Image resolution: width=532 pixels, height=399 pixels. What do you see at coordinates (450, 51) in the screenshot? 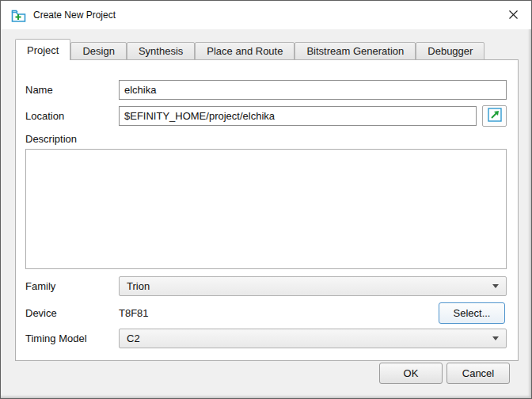
I see `tab-debugger: Debugger` at bounding box center [450, 51].